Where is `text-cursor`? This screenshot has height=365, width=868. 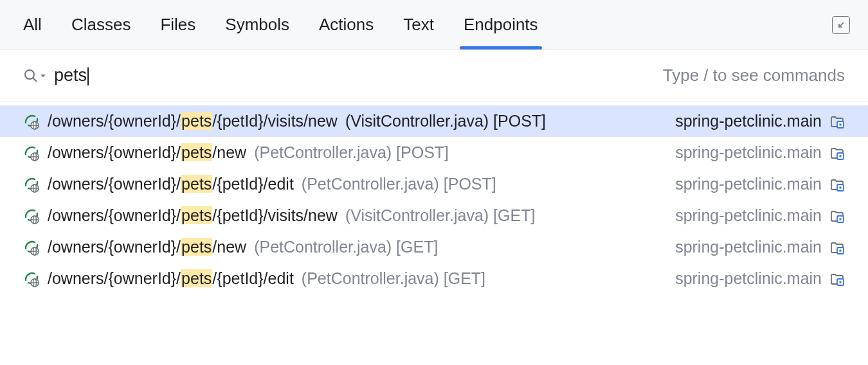 text-cursor is located at coordinates (88, 76).